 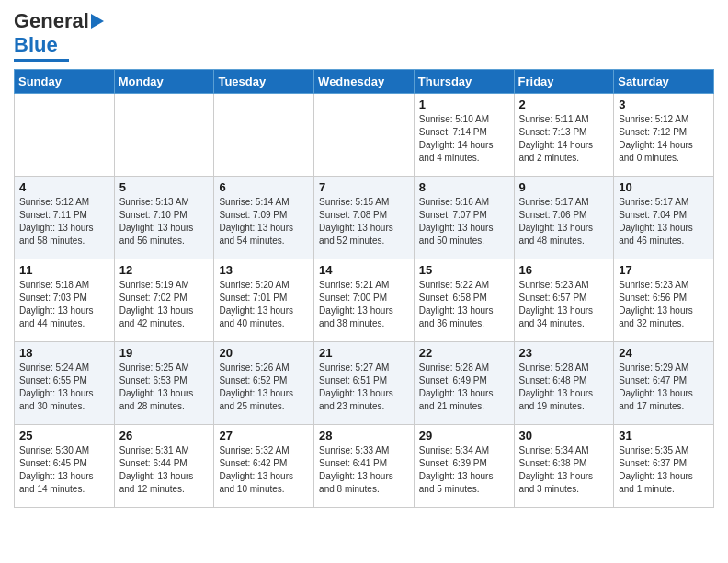 I want to click on calendar-cell: 15Sunrise: 5:22 AM Sunset: 6:58 PM Dayli…, so click(x=463, y=301).